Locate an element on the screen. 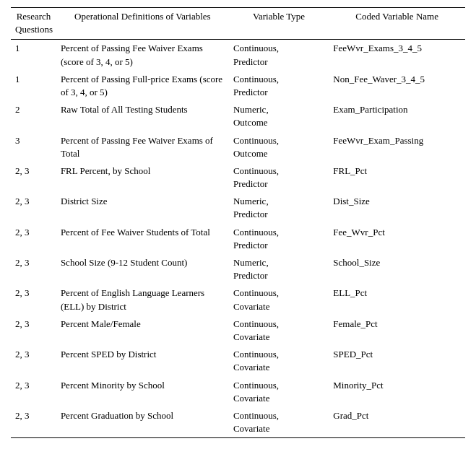 This screenshot has height=475, width=476. table-row: 2, 3District SizeNumeric,PredictorDist_S… is located at coordinates (238, 208).